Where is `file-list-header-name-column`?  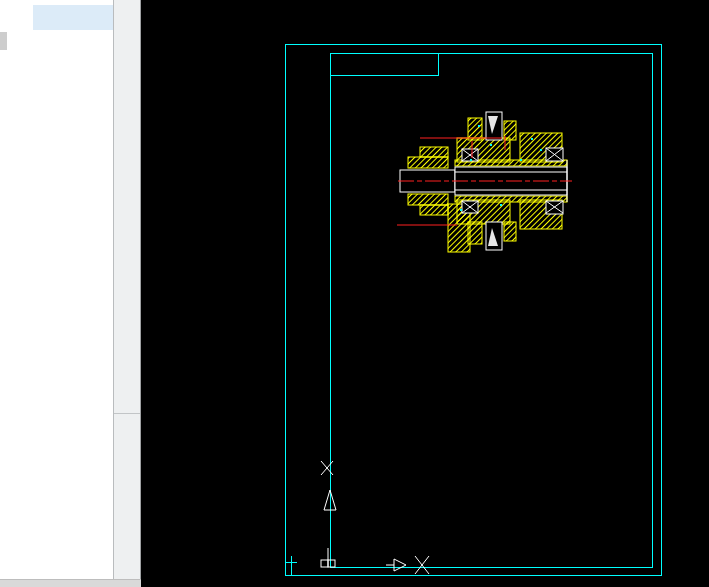 file-list-header-name-column is located at coordinates (73, 18).